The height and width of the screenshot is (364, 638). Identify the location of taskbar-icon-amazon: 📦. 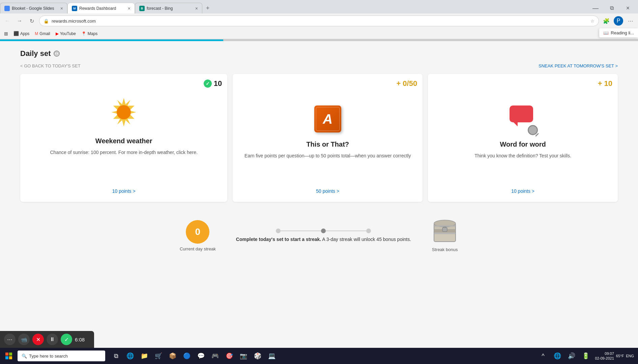
(173, 356).